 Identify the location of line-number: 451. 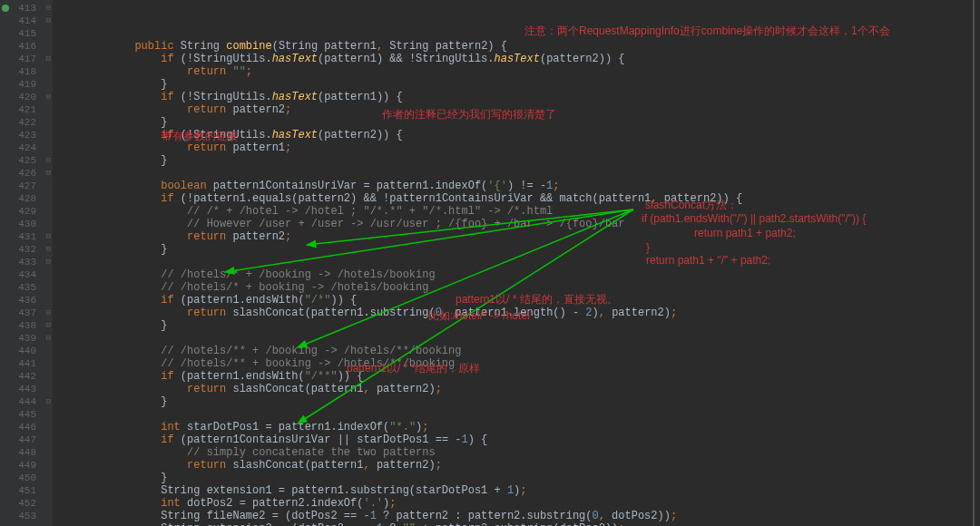
(26, 491).